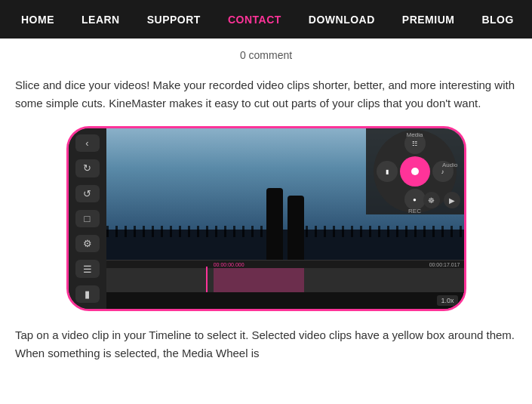 This screenshot has height=404, width=532. Describe the element at coordinates (442, 200) in the screenshot. I see `wheel-extra-controls: ☸ ▶` at that location.